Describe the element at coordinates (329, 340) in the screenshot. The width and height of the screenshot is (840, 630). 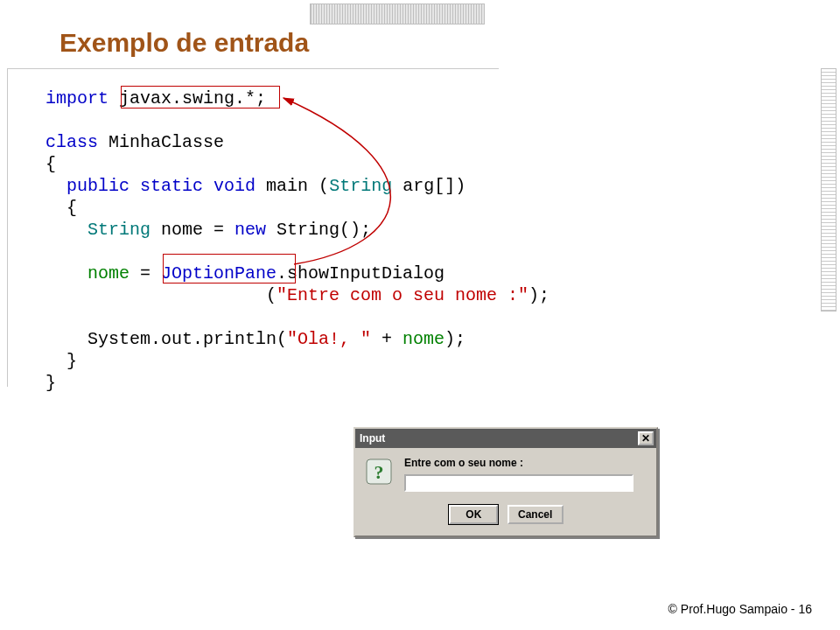
I see `print-literal: "Ola!, "` at that location.